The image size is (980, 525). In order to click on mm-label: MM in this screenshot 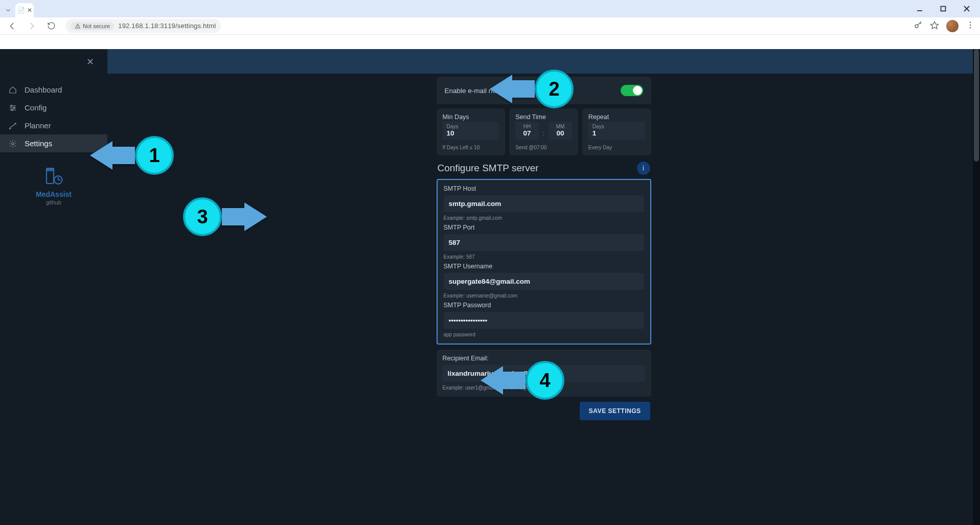, I will do `click(560, 127)`.